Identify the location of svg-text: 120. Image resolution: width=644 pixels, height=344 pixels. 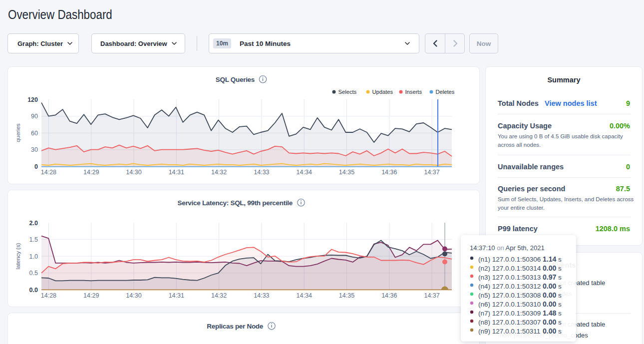
(33, 100).